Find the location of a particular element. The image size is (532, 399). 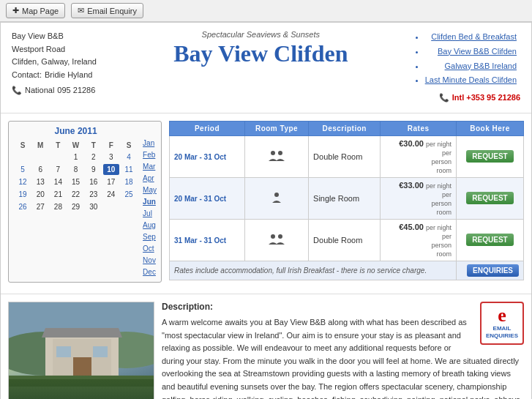

cal-day-s2: S is located at coordinates (129, 145).